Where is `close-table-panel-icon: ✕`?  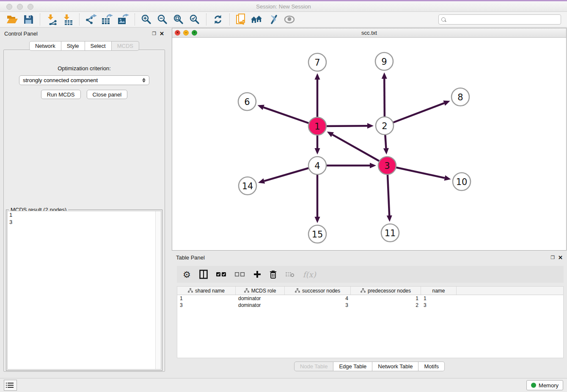
close-table-panel-icon: ✕ is located at coordinates (560, 257).